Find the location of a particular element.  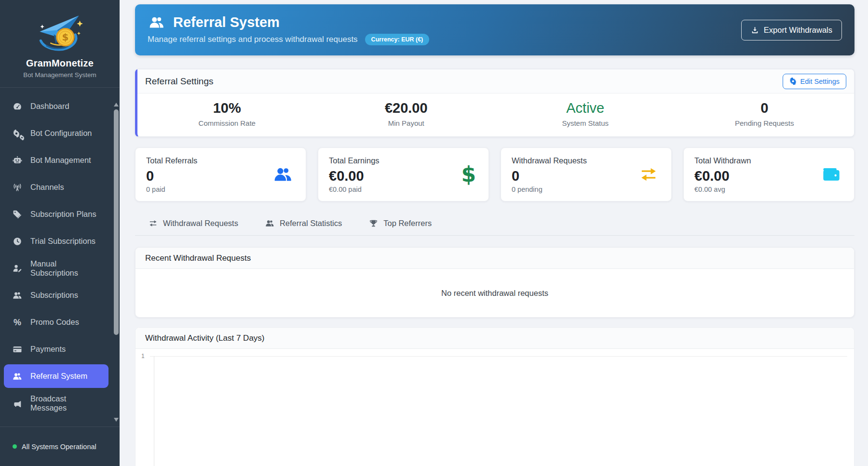

sidebar-item-label: Manual Subscriptions is located at coordinates (66, 268).